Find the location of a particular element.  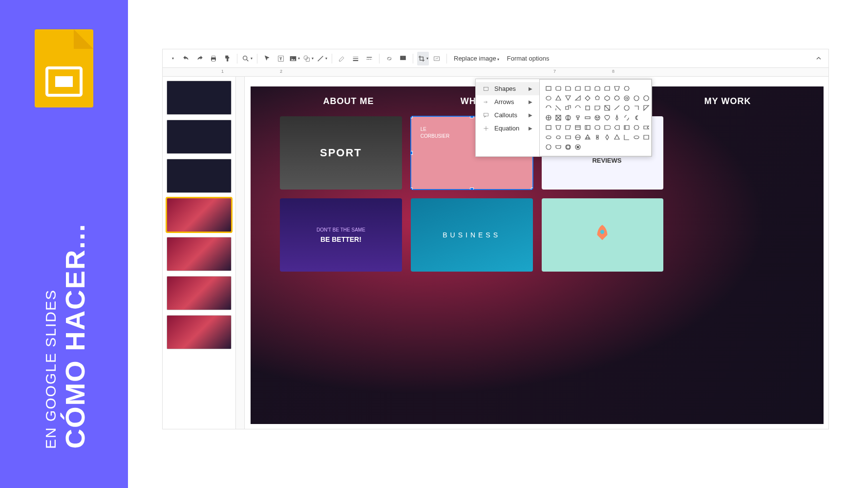

menu-item-equation: Equation ▶ is located at coordinates (508, 128).